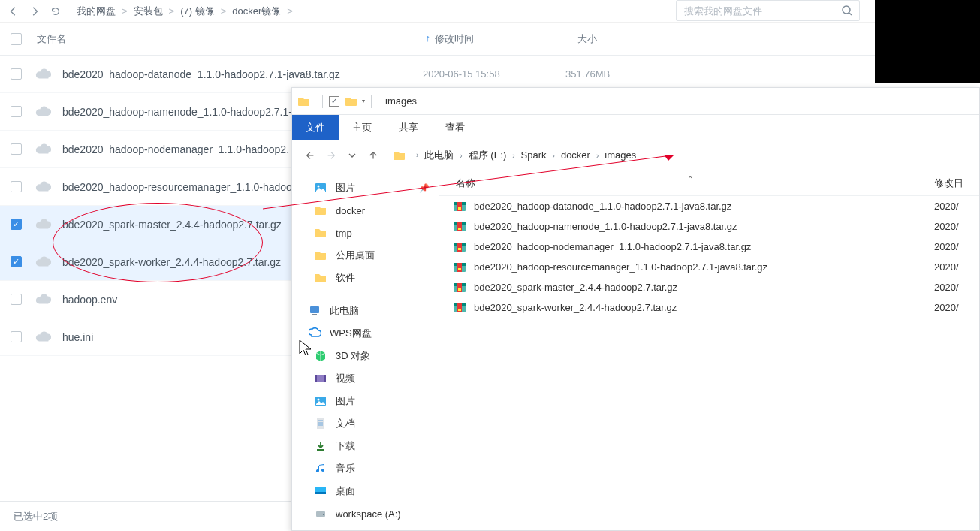 This screenshot has width=980, height=531. What do you see at coordinates (428, 38) in the screenshot?
I see `sort-asc-icon: ↑` at bounding box center [428, 38].